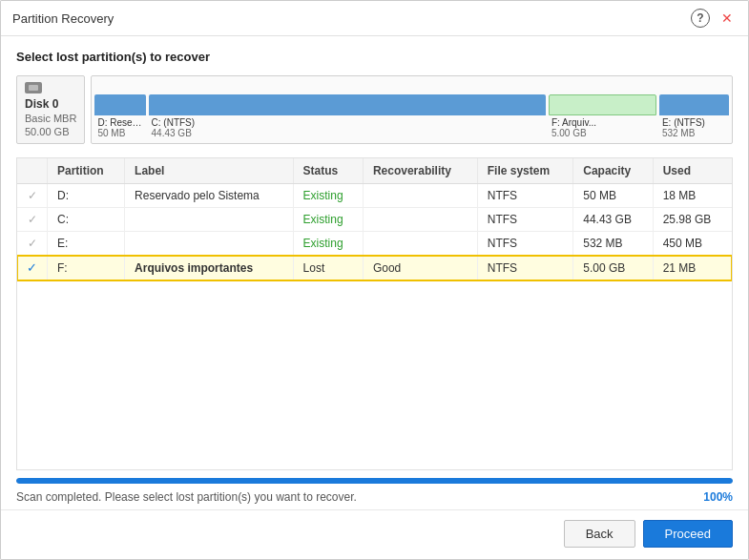 The width and height of the screenshot is (749, 560). What do you see at coordinates (86, 197) in the screenshot?
I see `cell-partition-d: D:` at bounding box center [86, 197].